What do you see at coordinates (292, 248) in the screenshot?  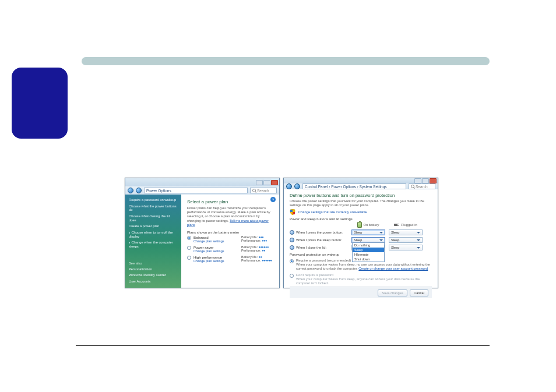 I see `lid-icon` at bounding box center [292, 248].